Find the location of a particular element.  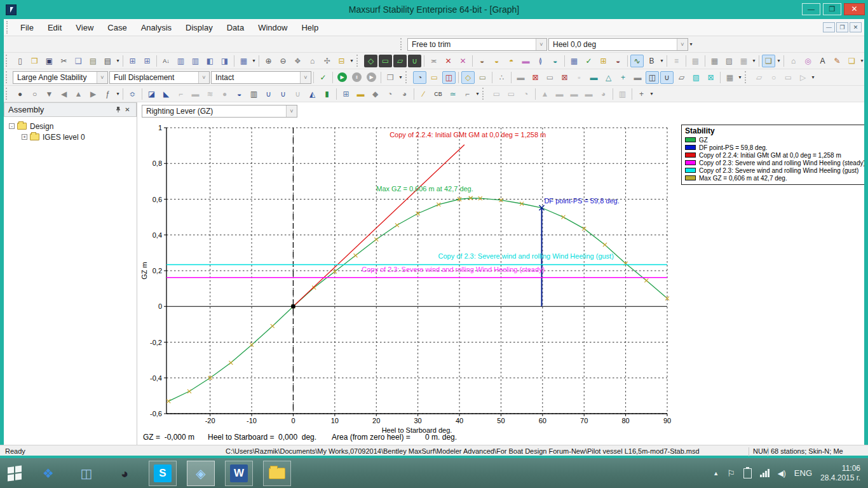

mdi-close-button: ✕ is located at coordinates (855, 27).